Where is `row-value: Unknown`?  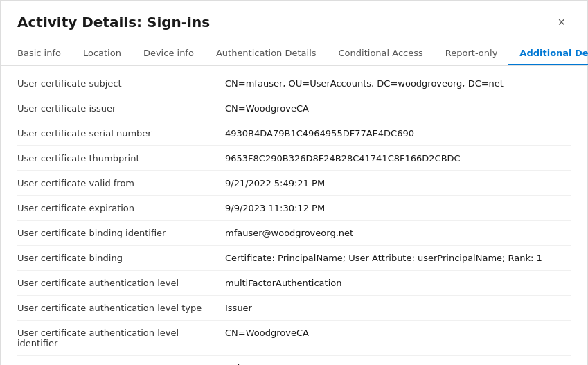 row-value: Unknown is located at coordinates (398, 361).